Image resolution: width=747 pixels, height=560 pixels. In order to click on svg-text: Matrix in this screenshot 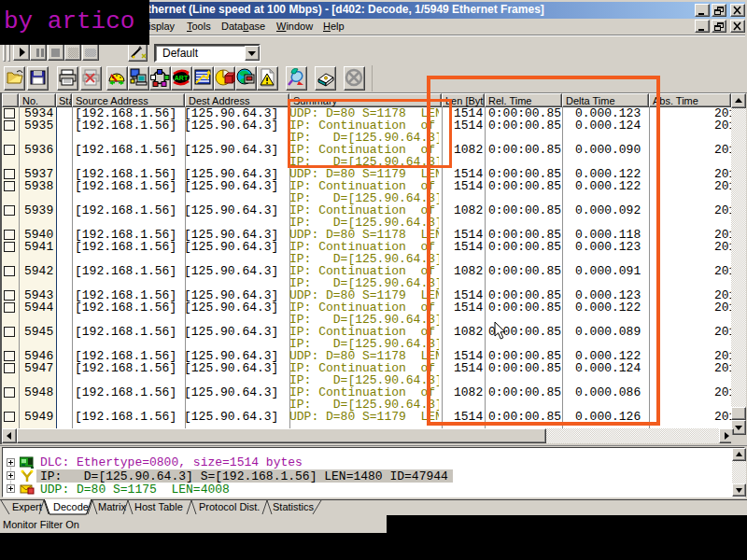, I will do `click(112, 507)`.